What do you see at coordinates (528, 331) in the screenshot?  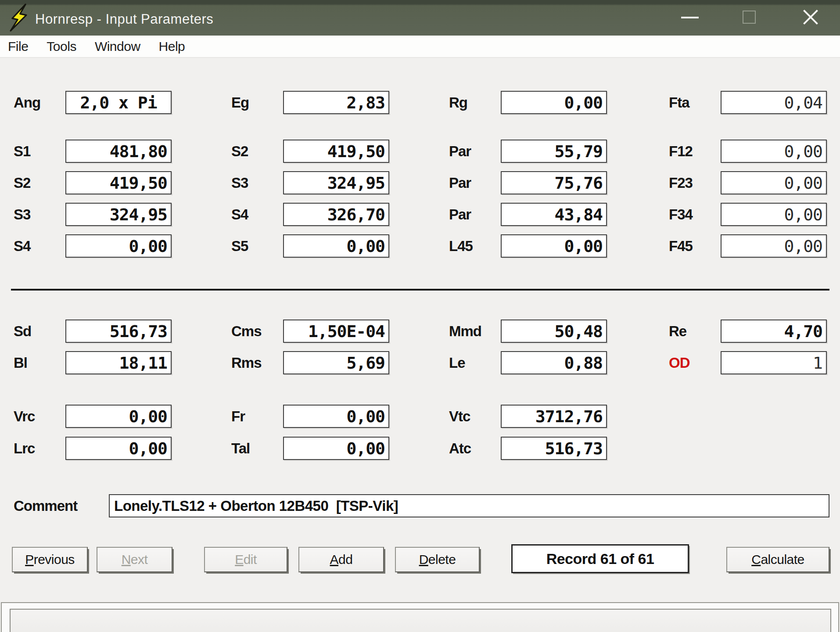 I see `field-mmd: Mmd 50,48` at bounding box center [528, 331].